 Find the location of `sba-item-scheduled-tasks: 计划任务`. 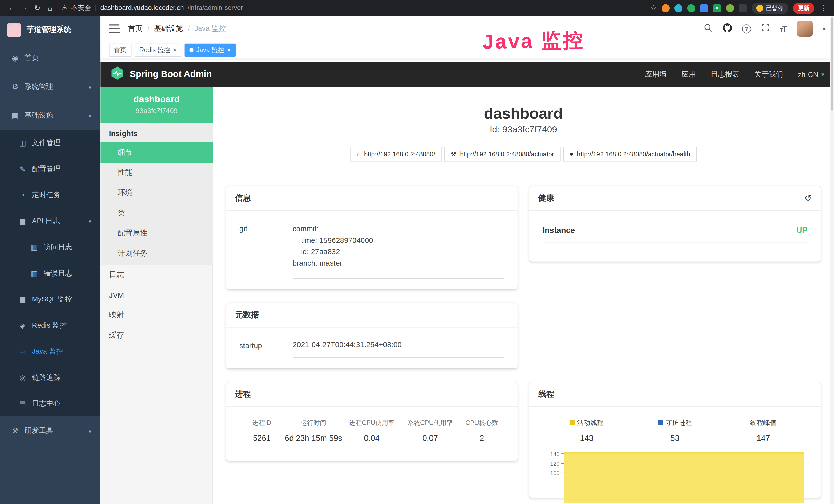

sba-item-scheduled-tasks: 计划任务 is located at coordinates (156, 254).